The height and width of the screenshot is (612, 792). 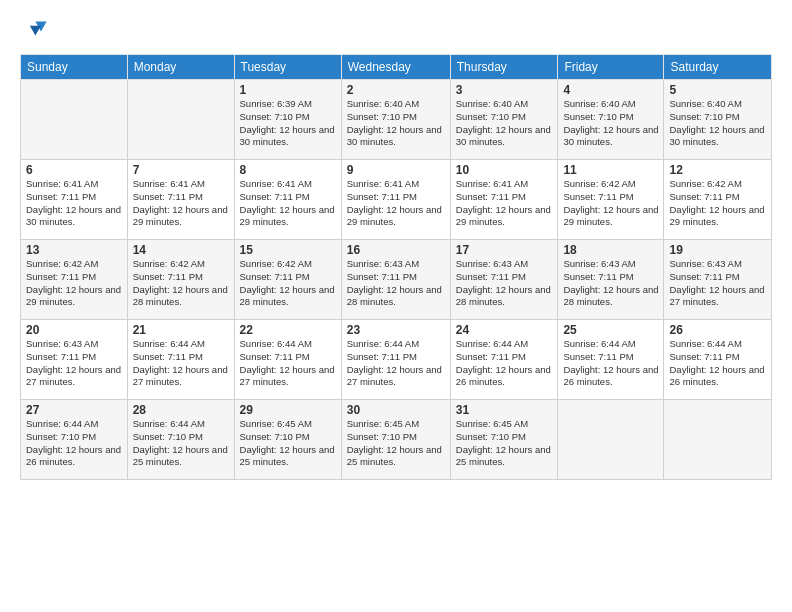 I want to click on calendar-cell: 27Sunrise: 6:44 AMSunset: 7:10 PMDayligh…, so click(x=74, y=440).